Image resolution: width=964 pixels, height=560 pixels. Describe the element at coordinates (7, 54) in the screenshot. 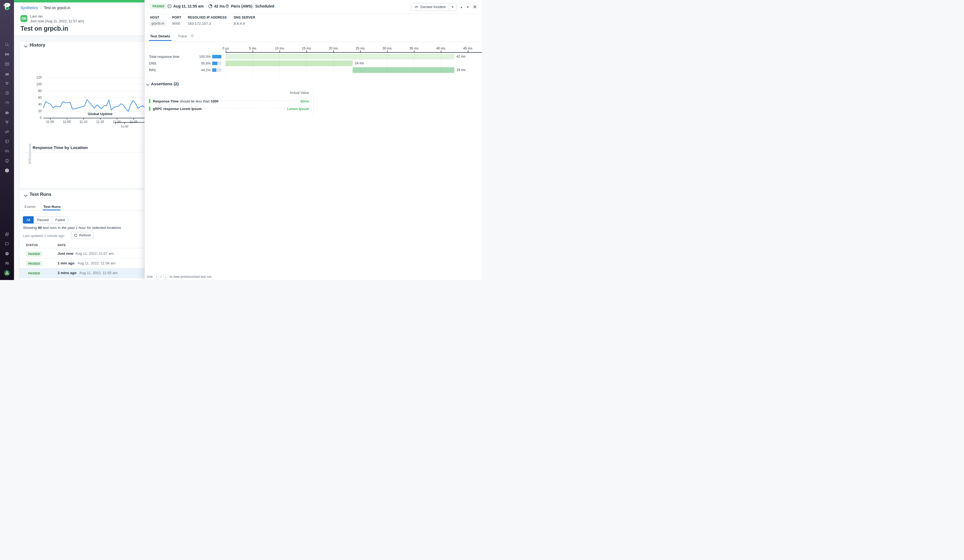

I see `watchdog-binoculars-icon` at that location.